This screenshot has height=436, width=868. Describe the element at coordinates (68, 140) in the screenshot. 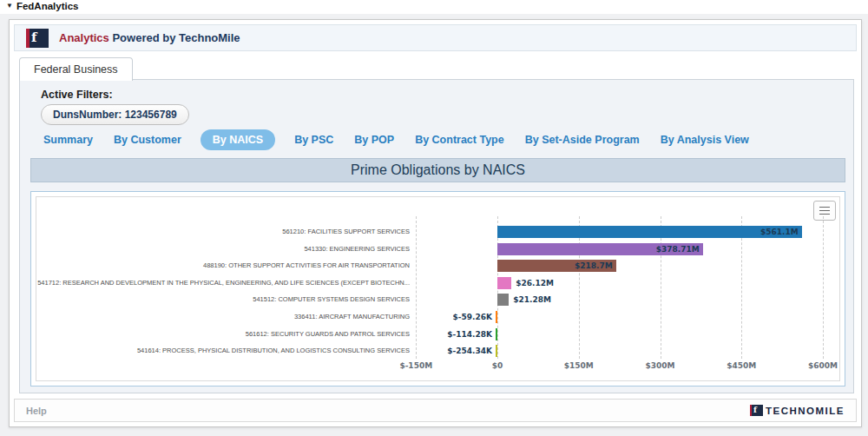

I see `tab-summary: Summary` at that location.